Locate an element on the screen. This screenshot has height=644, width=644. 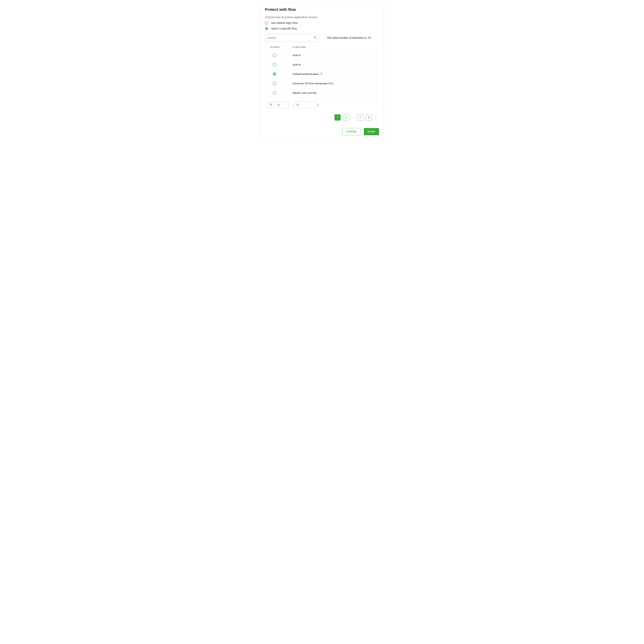
radio-default-login-flow: use default login flow is located at coordinates (322, 23).